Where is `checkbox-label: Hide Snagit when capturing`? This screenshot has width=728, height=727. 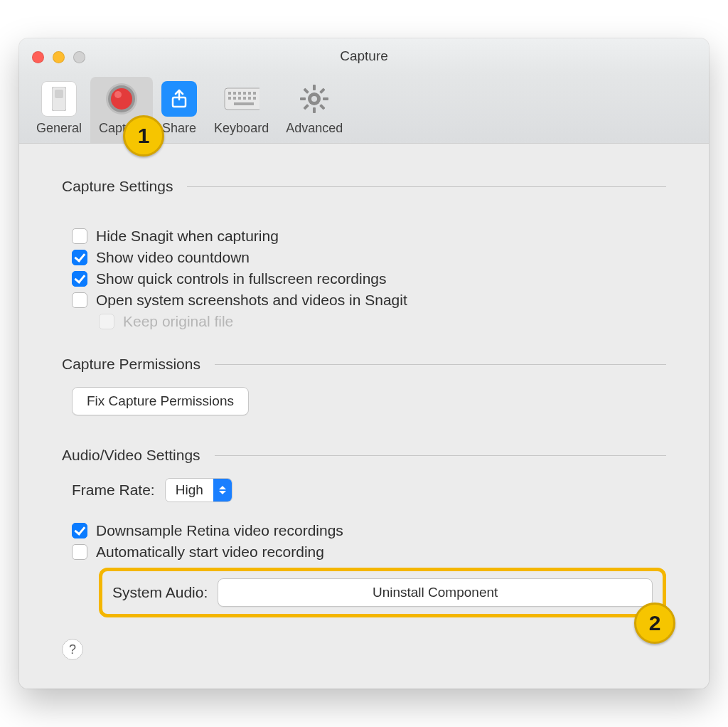 checkbox-label: Hide Snagit when capturing is located at coordinates (188, 236).